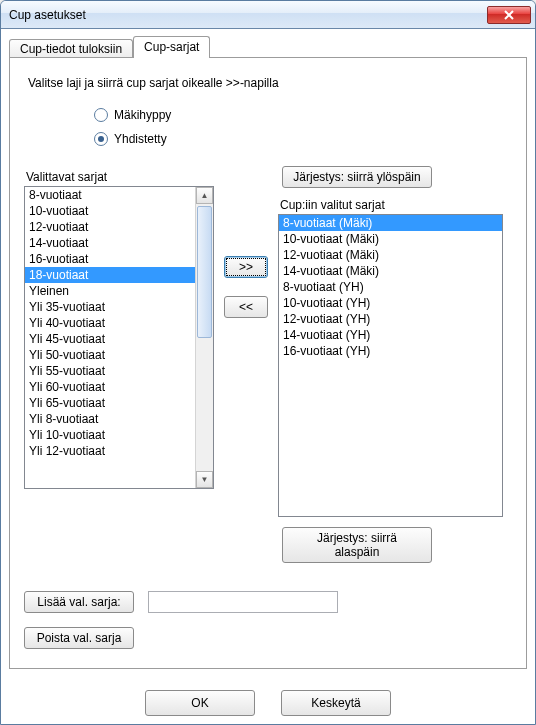 The width and height of the screenshot is (536, 725). Describe the element at coordinates (110, 371) in the screenshot. I see `list-item: Yli 55-vuotiaat` at that location.